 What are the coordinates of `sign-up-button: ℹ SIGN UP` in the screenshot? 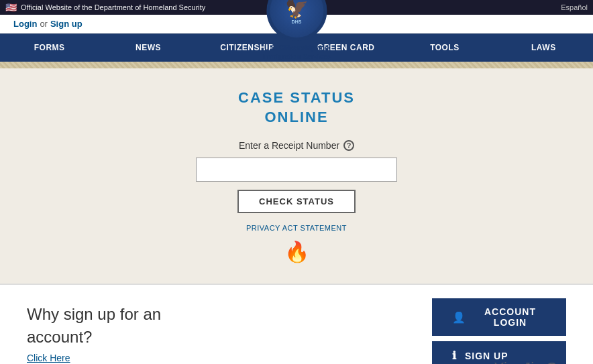 It's located at (499, 353).